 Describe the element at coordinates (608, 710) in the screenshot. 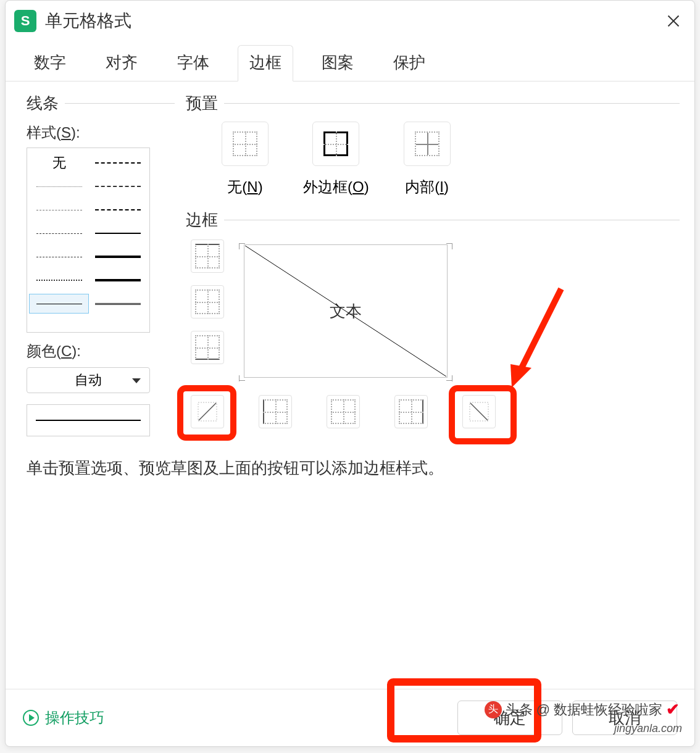

I see `watermark-name: 数据蛙恢经验啦家` at that location.